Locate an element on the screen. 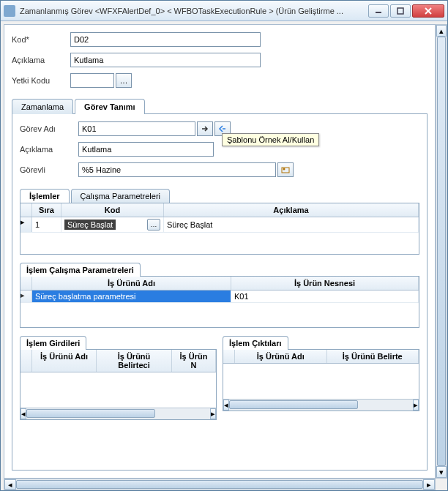 The image size is (448, 491). cell-aciklama: Süreç Başlat is located at coordinates (291, 225).